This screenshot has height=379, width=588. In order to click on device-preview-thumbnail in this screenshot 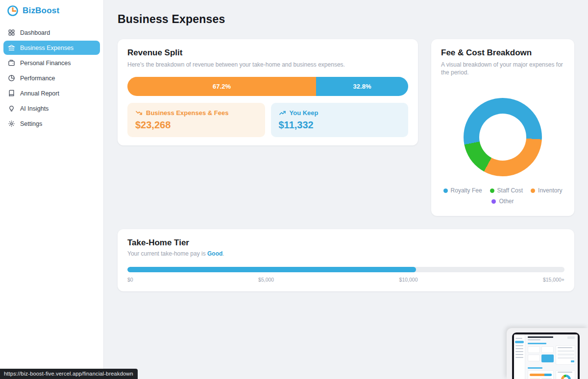, I will do `click(547, 354)`.